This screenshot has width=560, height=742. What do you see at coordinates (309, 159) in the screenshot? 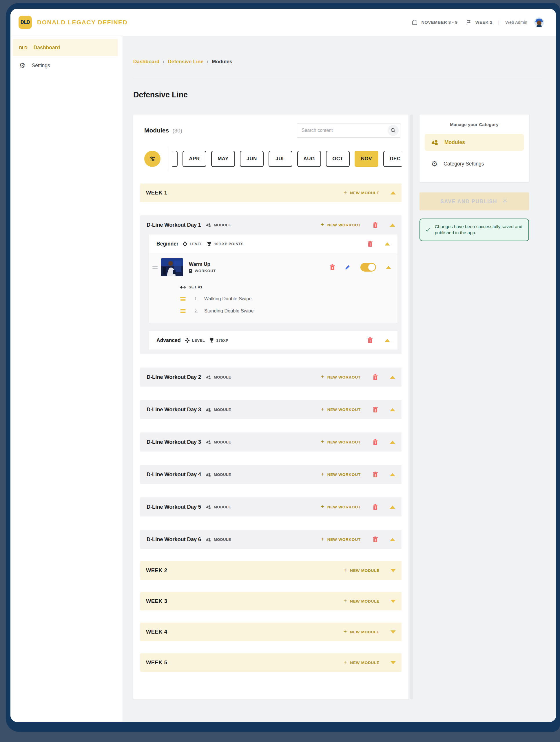
I see `month-button-aug: AUG` at bounding box center [309, 159].